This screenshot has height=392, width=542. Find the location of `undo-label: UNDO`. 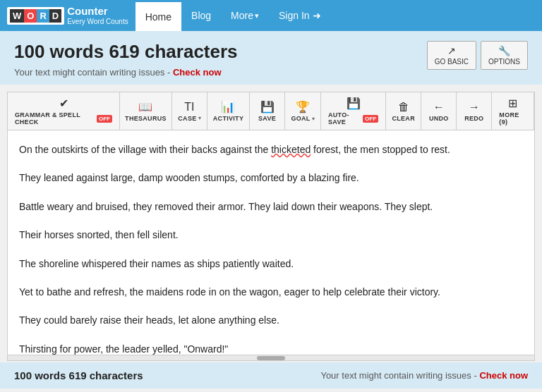

undo-label: UNDO is located at coordinates (439, 118).